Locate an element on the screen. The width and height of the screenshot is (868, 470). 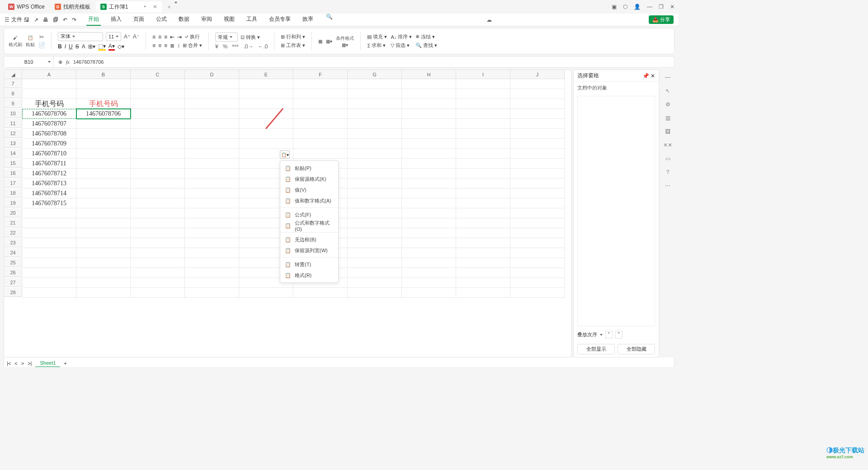
font-select: 宋体 is located at coordinates (80, 37).